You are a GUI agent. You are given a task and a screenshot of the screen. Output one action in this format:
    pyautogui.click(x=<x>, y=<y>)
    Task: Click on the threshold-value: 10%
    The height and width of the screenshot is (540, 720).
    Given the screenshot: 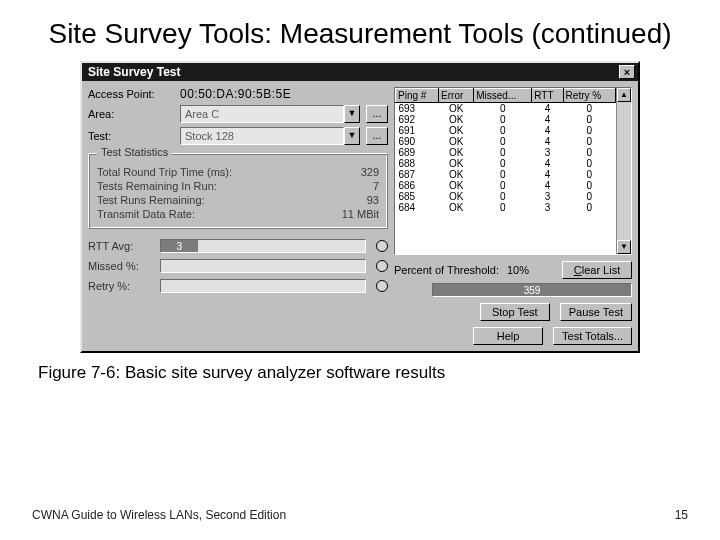 What is the action you would take?
    pyautogui.click(x=518, y=270)
    